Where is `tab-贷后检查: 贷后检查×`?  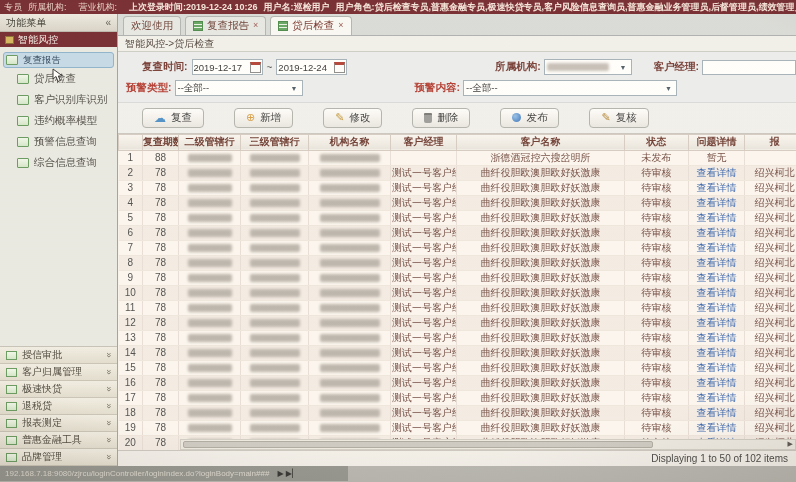 tab-贷后检查: 贷后检查× is located at coordinates (310, 26).